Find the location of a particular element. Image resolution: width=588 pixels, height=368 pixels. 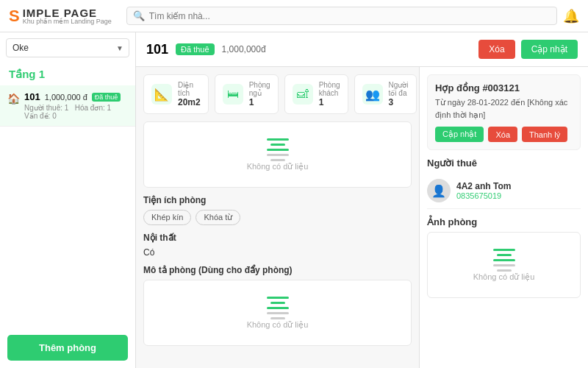

amenities-section-title: Tiện ích phòng is located at coordinates (278, 200).